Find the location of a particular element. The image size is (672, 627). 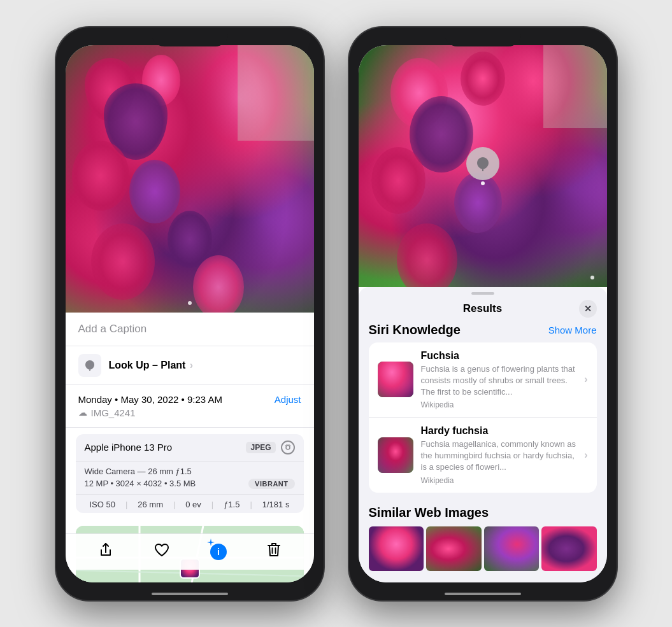

trash-icon is located at coordinates (274, 550).